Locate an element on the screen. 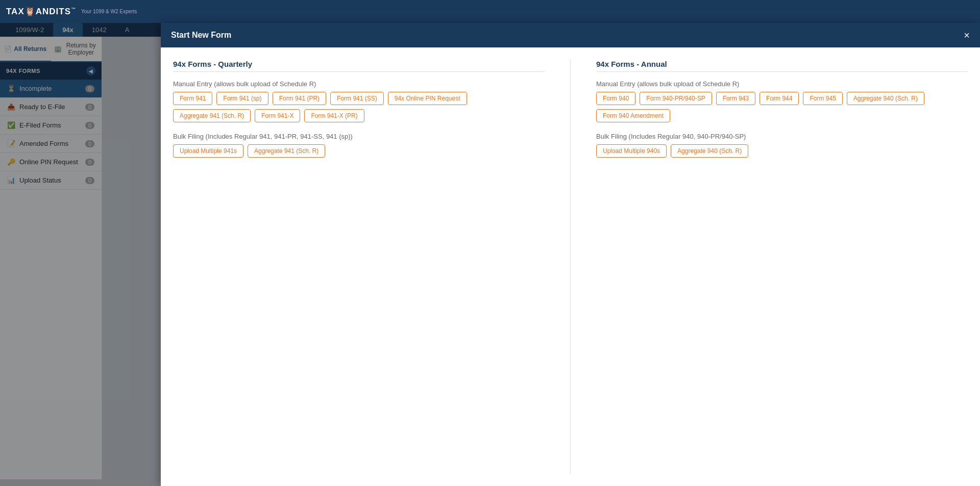 The image size is (980, 486). btn-form-941x: Form 941-X is located at coordinates (278, 116).